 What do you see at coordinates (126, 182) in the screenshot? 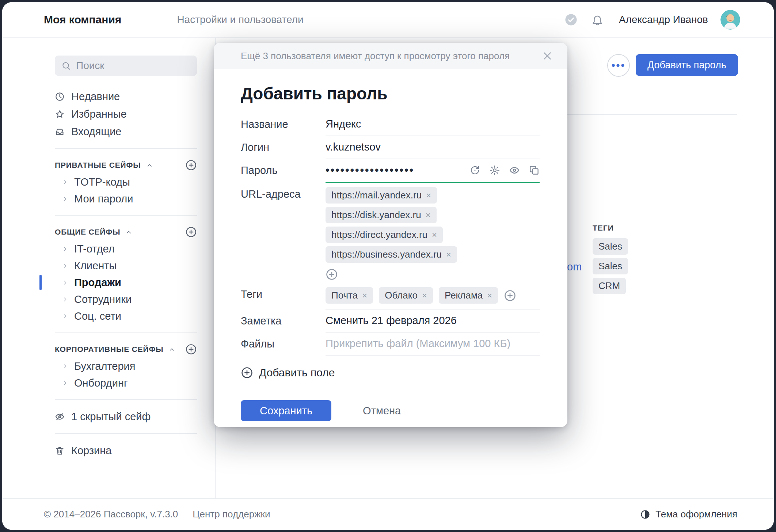
I see `sidebar-item-totp: TOTP-коды` at bounding box center [126, 182].